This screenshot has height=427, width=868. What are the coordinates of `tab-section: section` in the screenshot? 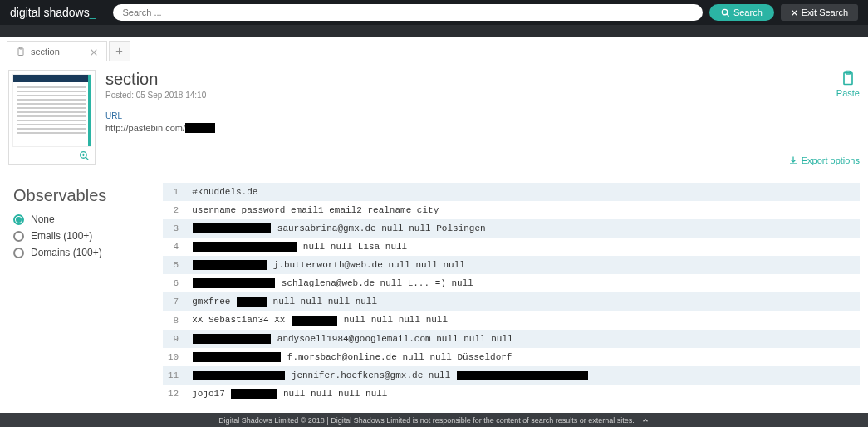 It's located at (56, 51).